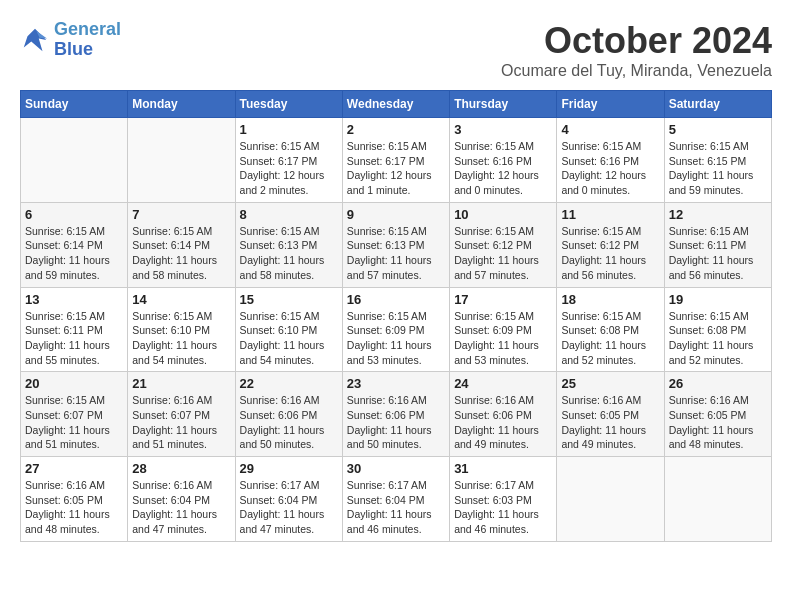 The width and height of the screenshot is (792, 612). I want to click on day-info: Sunrise: 6:15 AMSunset: 6:15 PMDaylight:…, so click(718, 168).